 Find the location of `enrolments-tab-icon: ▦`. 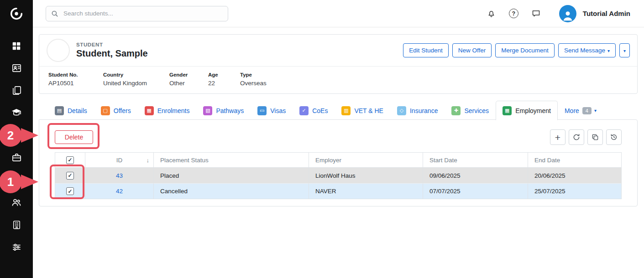

enrolments-tab-icon: ▦ is located at coordinates (149, 111).